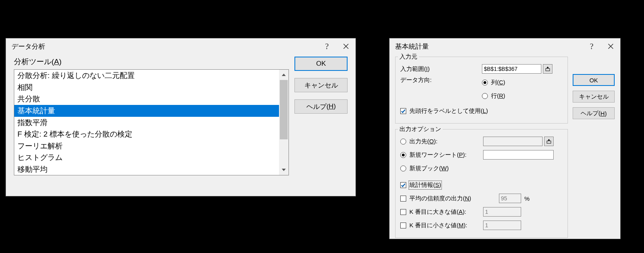 The image size is (644, 253). What do you see at coordinates (403, 212) in the screenshot?
I see `kth-largest-checkbox` at bounding box center [403, 212].